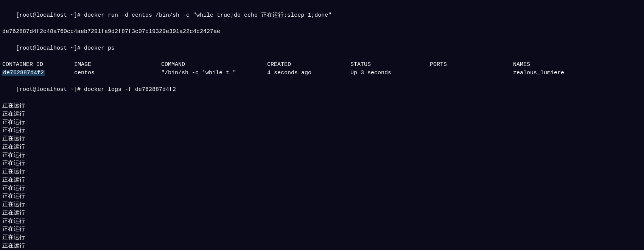 Image resolution: width=644 pixels, height=250 pixels. I want to click on data-ports, so click(471, 73).